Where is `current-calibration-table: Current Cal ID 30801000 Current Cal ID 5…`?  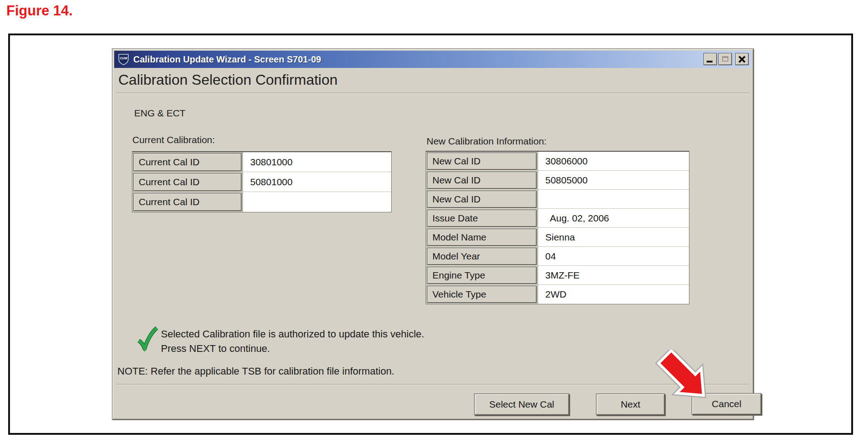 current-calibration-table: Current Cal ID 30801000 Current Cal ID 5… is located at coordinates (262, 182).